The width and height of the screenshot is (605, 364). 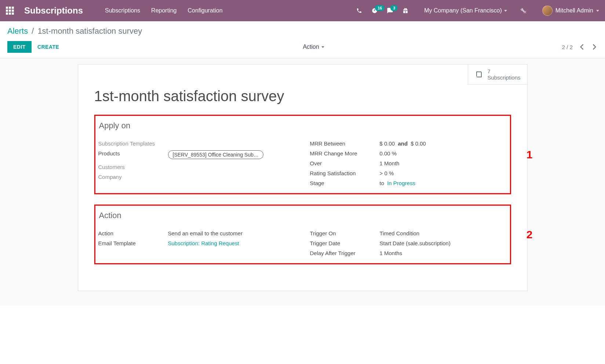 I want to click on label-mrr-between: MRR Between, so click(x=345, y=144).